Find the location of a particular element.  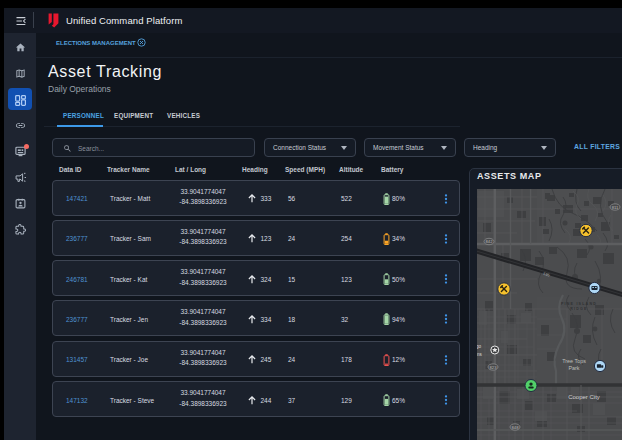

svg-text: 811 is located at coordinates (616, 208).